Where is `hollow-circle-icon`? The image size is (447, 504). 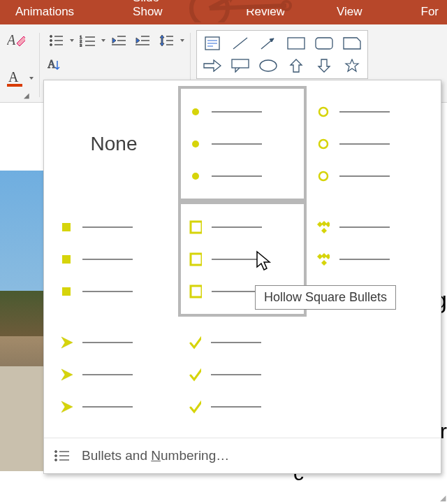
hollow-circle-icon is located at coordinates (323, 112).